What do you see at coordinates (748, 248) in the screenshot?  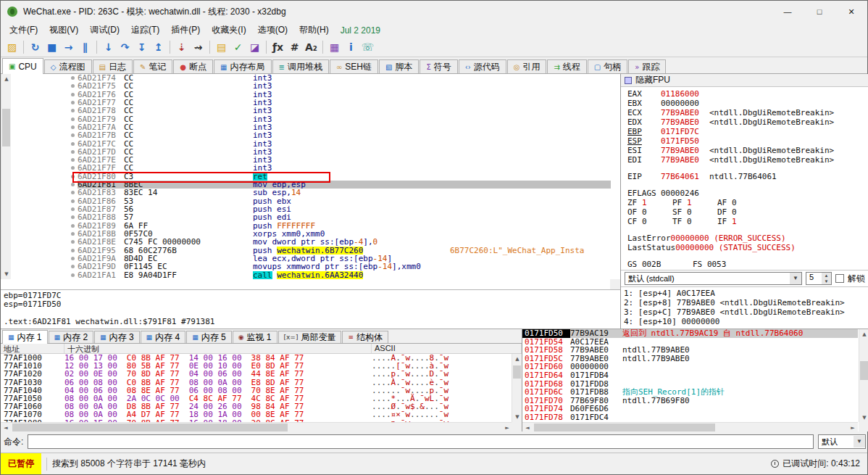 I see `register-row: LastStatus00000000 (STATUS_SUCCESS)` at bounding box center [748, 248].